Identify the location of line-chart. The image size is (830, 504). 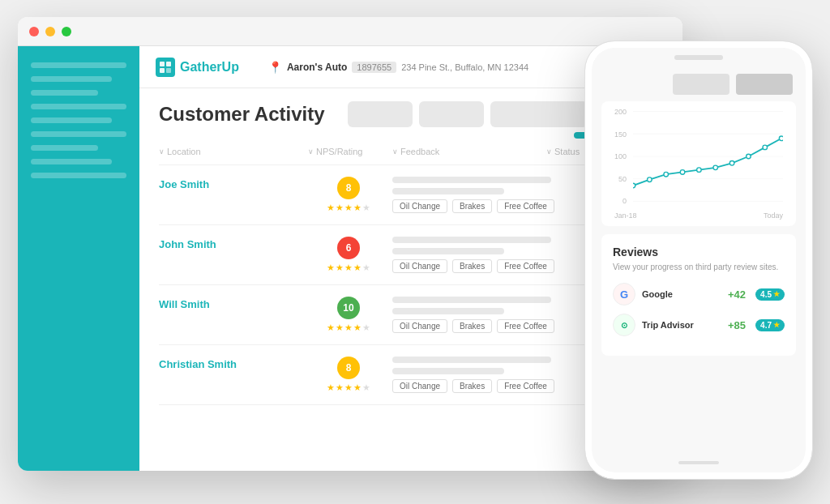
(708, 156).